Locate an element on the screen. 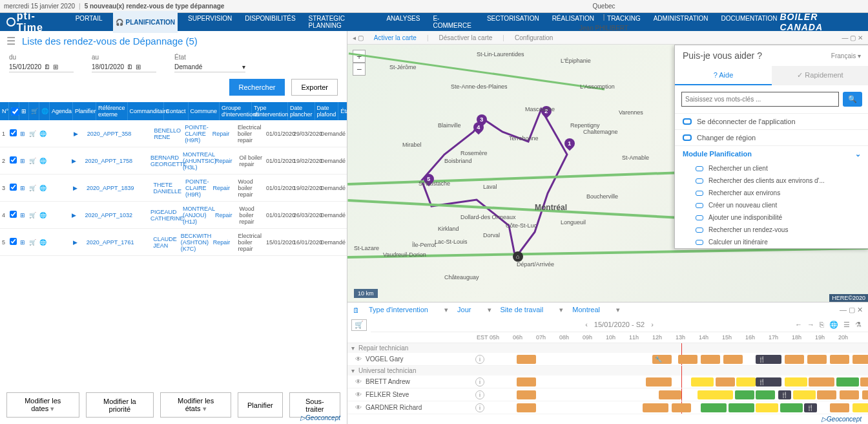 Image resolution: width=868 pixels, height=424 pixels. gantt-group-repair: ▾ Repair technician is located at coordinates (608, 348).